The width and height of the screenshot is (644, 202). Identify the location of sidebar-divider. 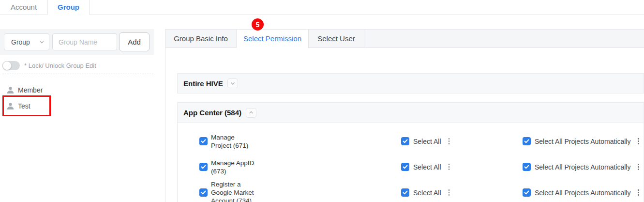
(78, 74).